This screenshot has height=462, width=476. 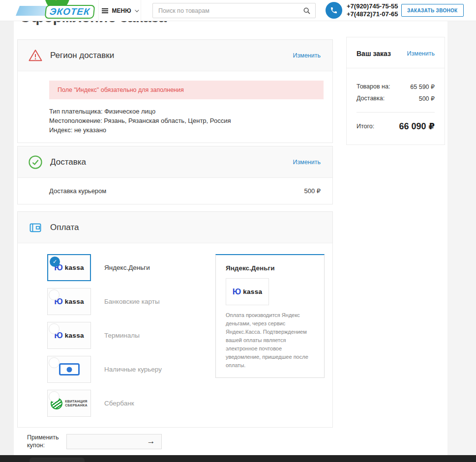 I want to click on summary-row-delivery: Доставка: 500 ₽, so click(x=395, y=98).